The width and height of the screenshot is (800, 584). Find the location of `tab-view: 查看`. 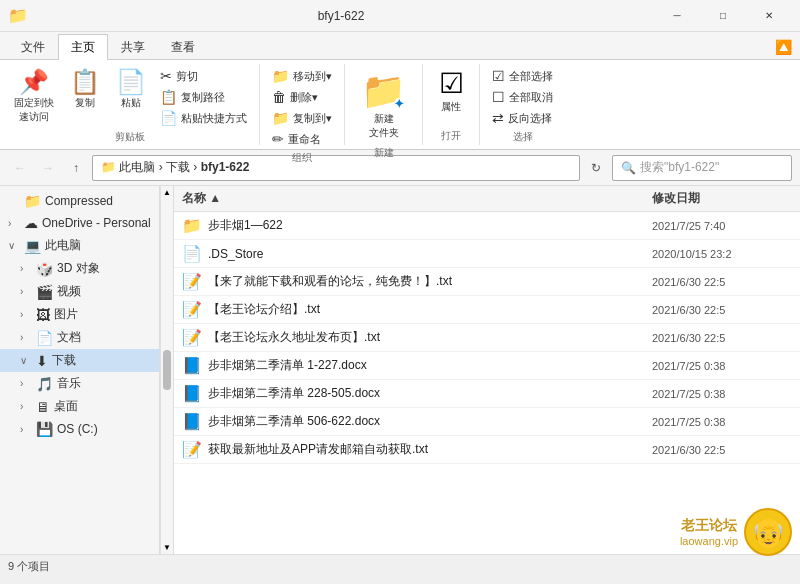

tab-view: 查看 is located at coordinates (183, 47).